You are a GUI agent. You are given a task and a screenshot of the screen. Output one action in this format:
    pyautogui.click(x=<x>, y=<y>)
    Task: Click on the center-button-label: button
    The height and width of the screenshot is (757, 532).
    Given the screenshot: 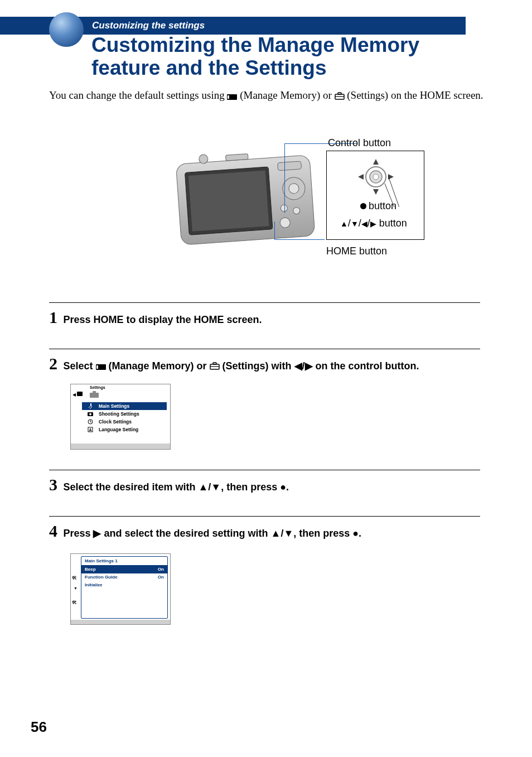 What is the action you would take?
    pyautogui.click(x=378, y=206)
    